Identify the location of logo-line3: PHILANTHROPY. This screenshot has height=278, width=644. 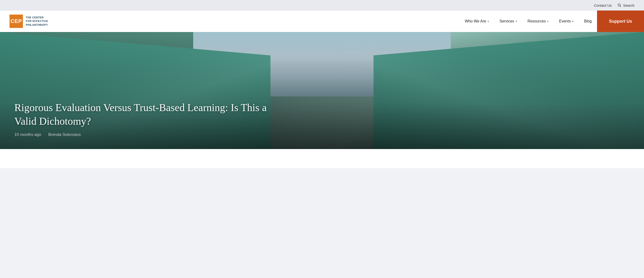
(37, 25).